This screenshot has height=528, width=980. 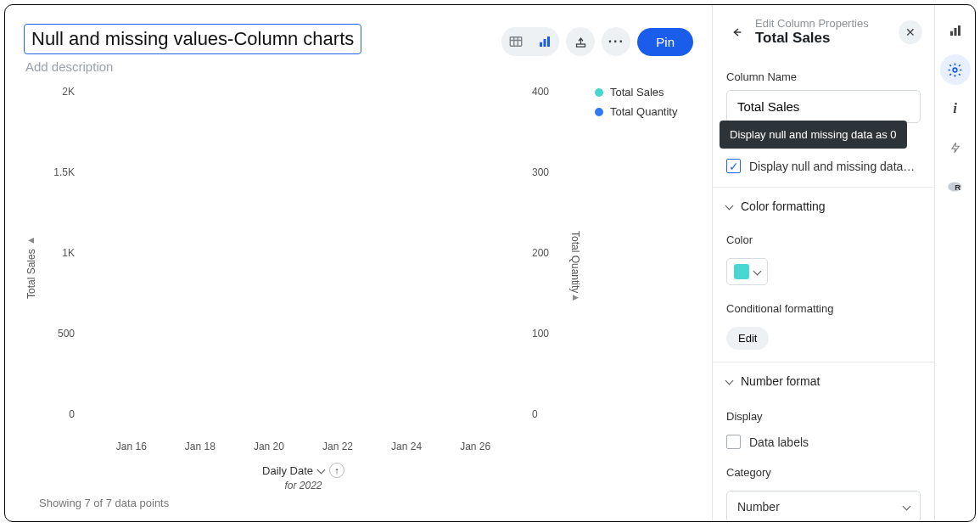 What do you see at coordinates (955, 109) in the screenshot?
I see `rail-info-button: i` at bounding box center [955, 109].